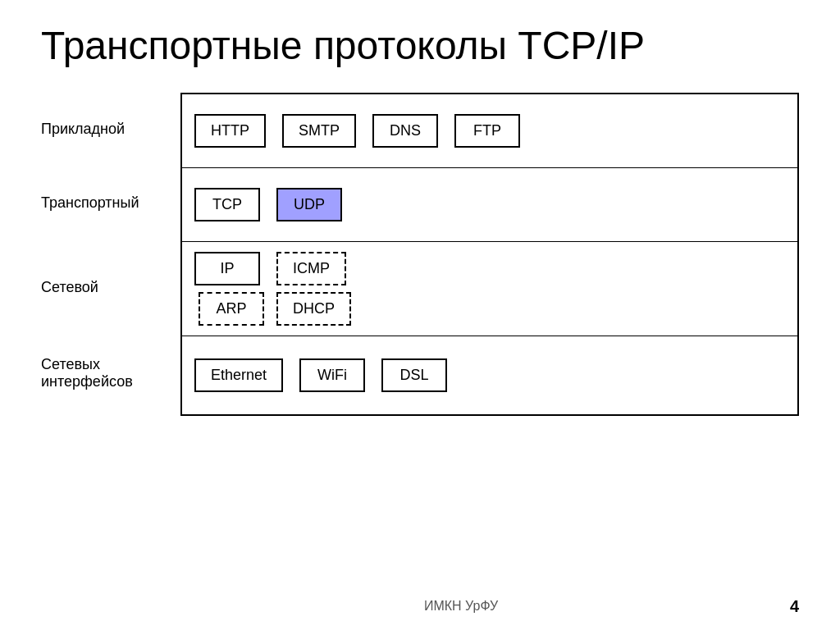  Describe the element at coordinates (490, 269) in the screenshot. I see `network-top-row: IP ICMP` at that location.